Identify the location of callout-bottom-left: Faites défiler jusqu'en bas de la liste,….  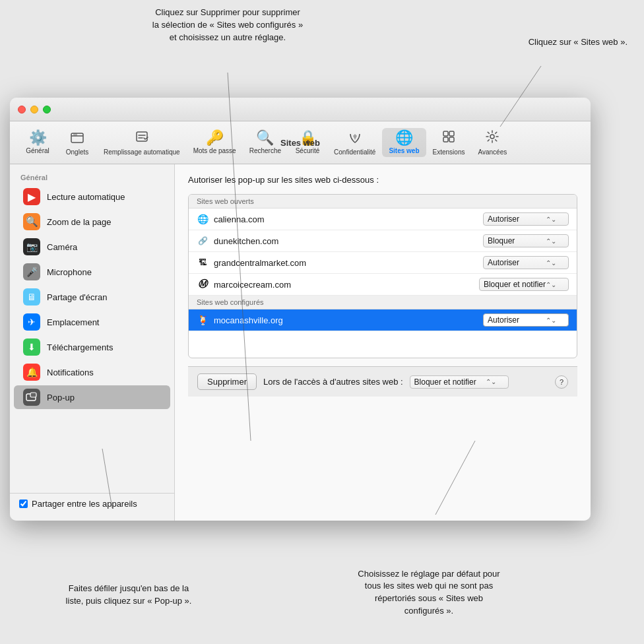
(129, 595).